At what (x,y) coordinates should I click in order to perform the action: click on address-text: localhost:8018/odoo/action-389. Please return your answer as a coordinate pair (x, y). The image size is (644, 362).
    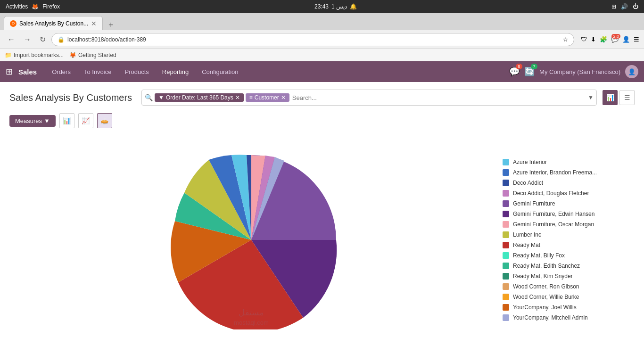
    Looking at the image, I should click on (314, 40).